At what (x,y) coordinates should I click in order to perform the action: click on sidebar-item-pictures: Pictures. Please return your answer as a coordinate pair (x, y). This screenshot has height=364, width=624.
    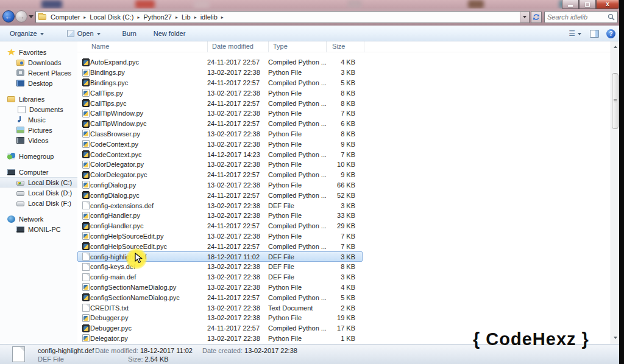
    Looking at the image, I should click on (39, 130).